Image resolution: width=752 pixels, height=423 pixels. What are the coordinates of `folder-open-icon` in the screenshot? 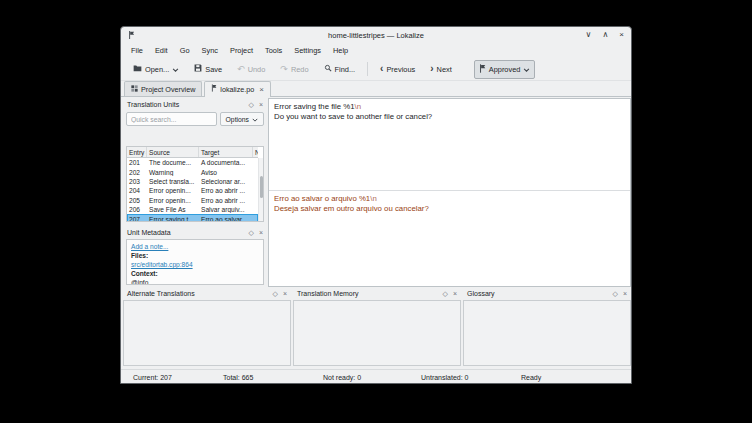 It's located at (138, 69).